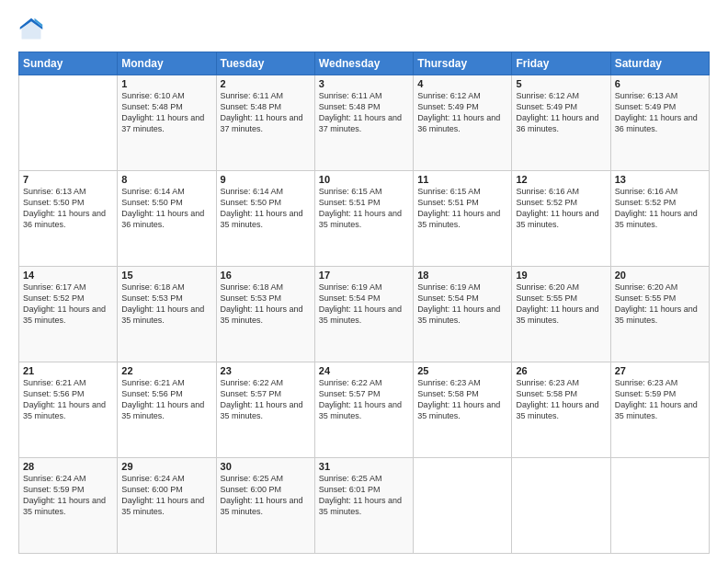 The image size is (728, 563). I want to click on day-number: 23, so click(266, 371).